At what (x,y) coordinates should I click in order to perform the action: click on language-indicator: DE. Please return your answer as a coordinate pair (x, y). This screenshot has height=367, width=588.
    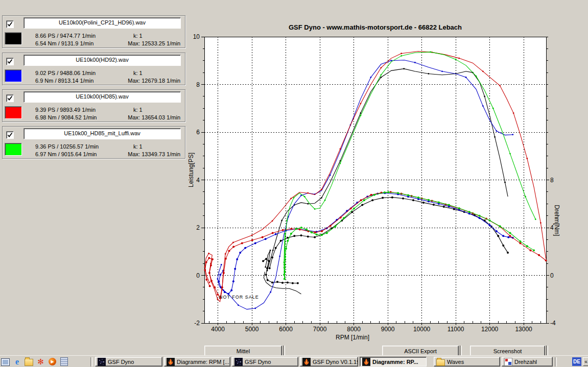
    Looking at the image, I should click on (577, 361).